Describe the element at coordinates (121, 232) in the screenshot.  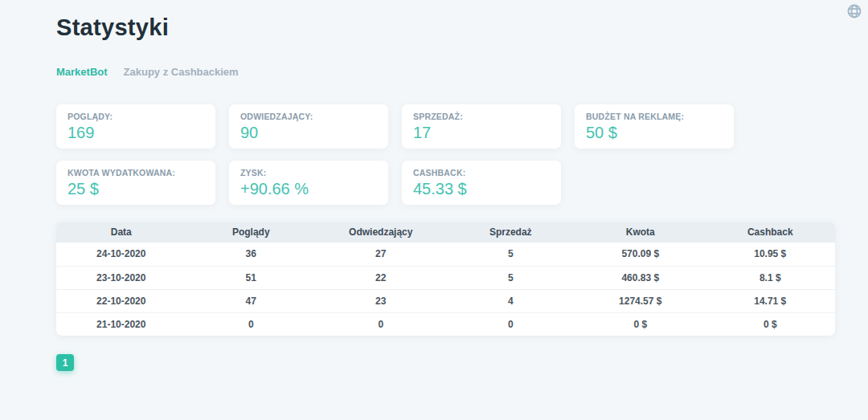
I see `column-header-data: Data` at that location.